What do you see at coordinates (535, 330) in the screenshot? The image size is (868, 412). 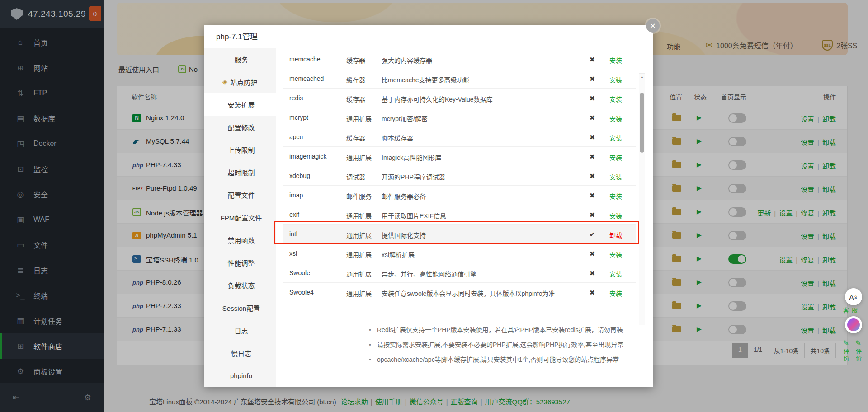 I see `note-item: Redis扩展仅支持一个PHP版本安装使用，若在其它PHP版本已安装redis扩…` at bounding box center [535, 330].